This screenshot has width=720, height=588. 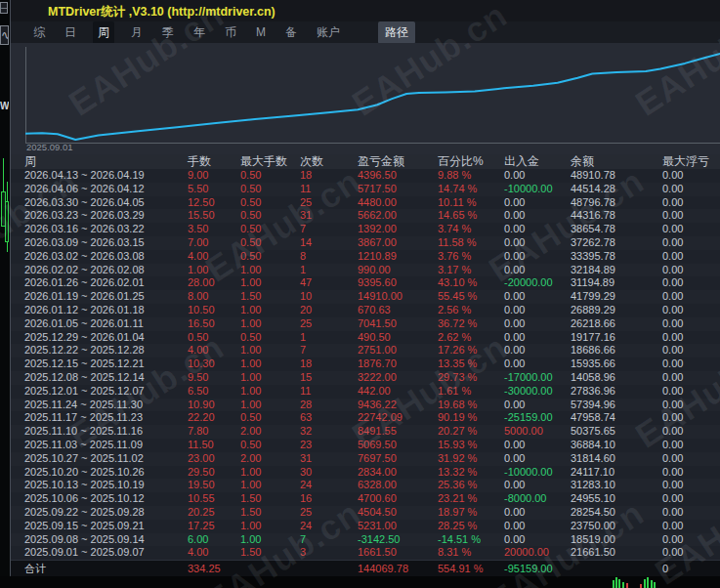 I want to click on cell-io: -30000.00, so click(x=528, y=392).